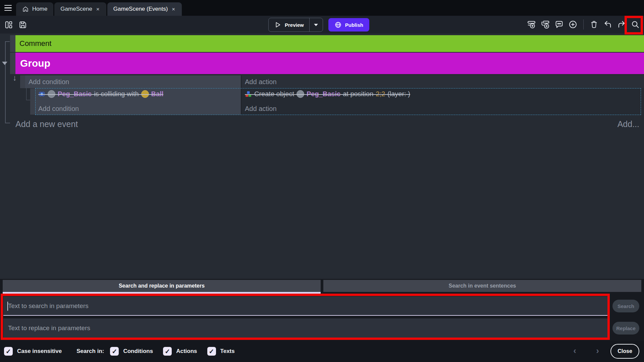 Image resolution: width=644 pixels, height=362 pixels. I want to click on save-icon, so click(23, 25).